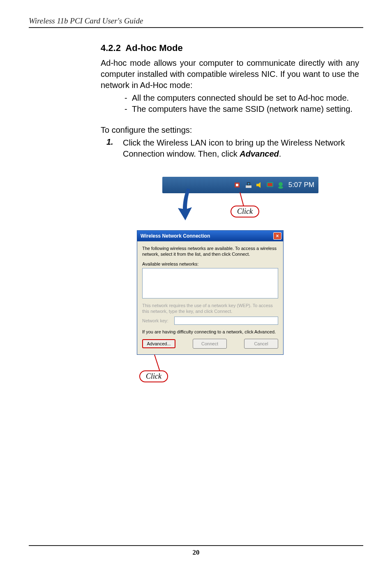 Image resolution: width=392 pixels, height=569 pixels. What do you see at coordinates (241, 148) in the screenshot?
I see `step-body: Click the Wireless LAN icon to bring up …` at bounding box center [241, 148].